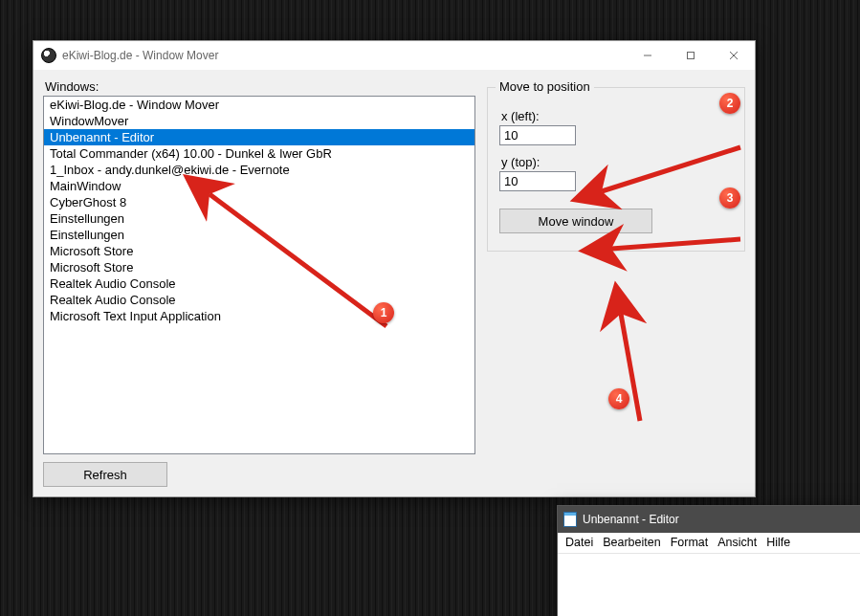  I want to click on menu-item: Bearbeiten, so click(631, 543).